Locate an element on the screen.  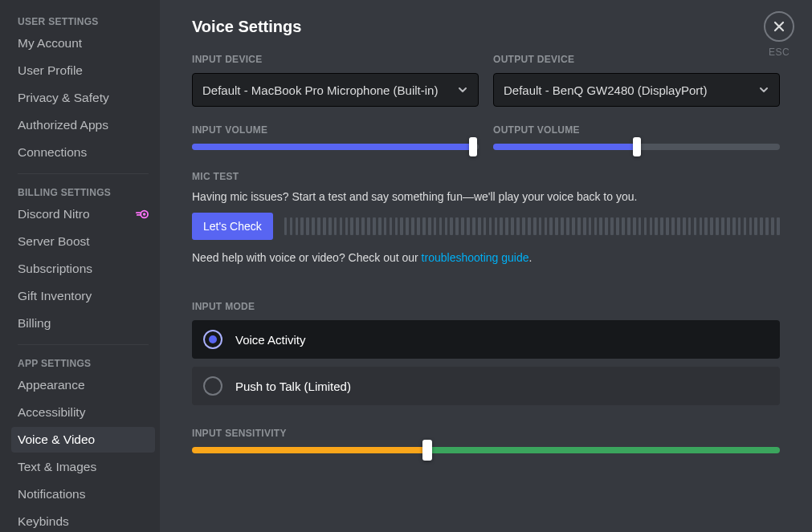
input-device-label: INPUT DEVICE is located at coordinates (336, 59).